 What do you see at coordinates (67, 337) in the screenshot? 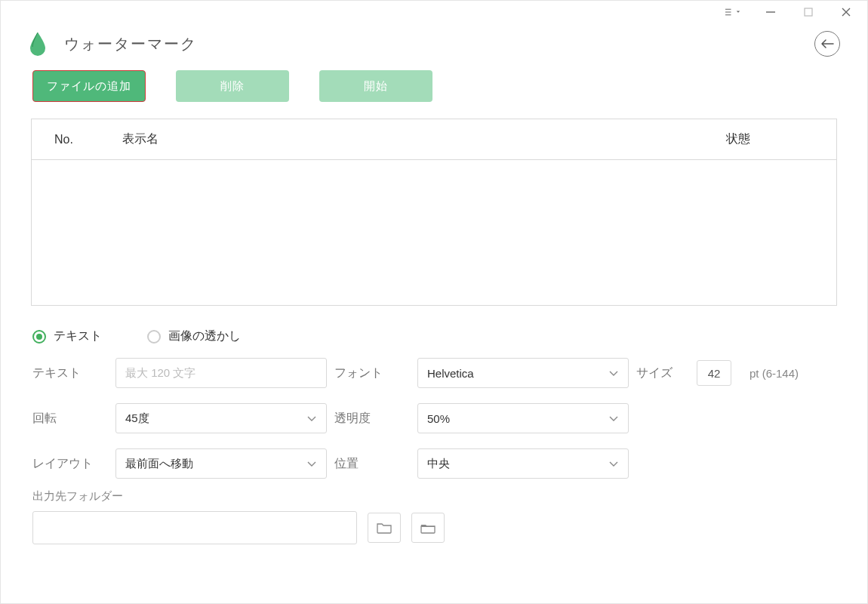
I see `radio-text: テキスト` at bounding box center [67, 337].